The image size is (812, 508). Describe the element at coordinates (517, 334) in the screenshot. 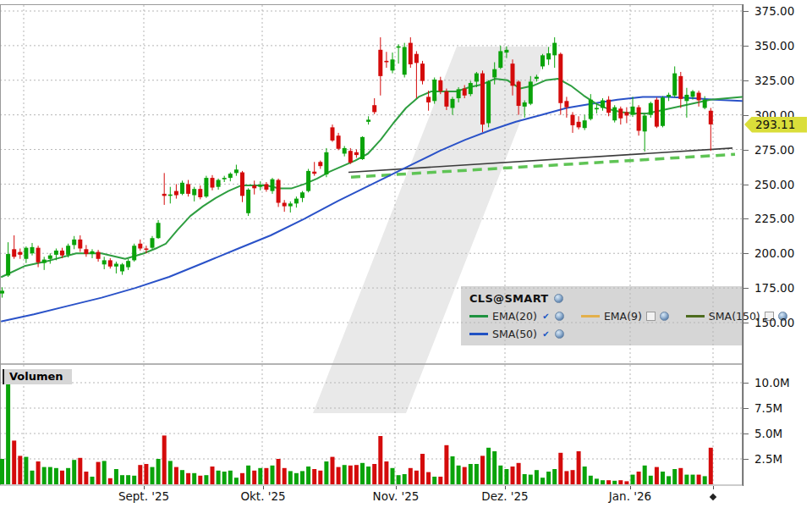

I see `legend-item-sma50: SMA(50)✔` at that location.